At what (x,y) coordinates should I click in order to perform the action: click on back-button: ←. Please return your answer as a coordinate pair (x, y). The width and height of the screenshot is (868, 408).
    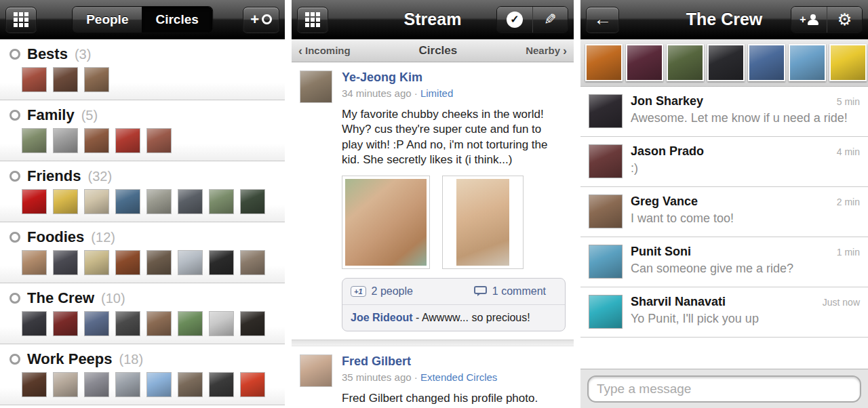
    Looking at the image, I should click on (602, 20).